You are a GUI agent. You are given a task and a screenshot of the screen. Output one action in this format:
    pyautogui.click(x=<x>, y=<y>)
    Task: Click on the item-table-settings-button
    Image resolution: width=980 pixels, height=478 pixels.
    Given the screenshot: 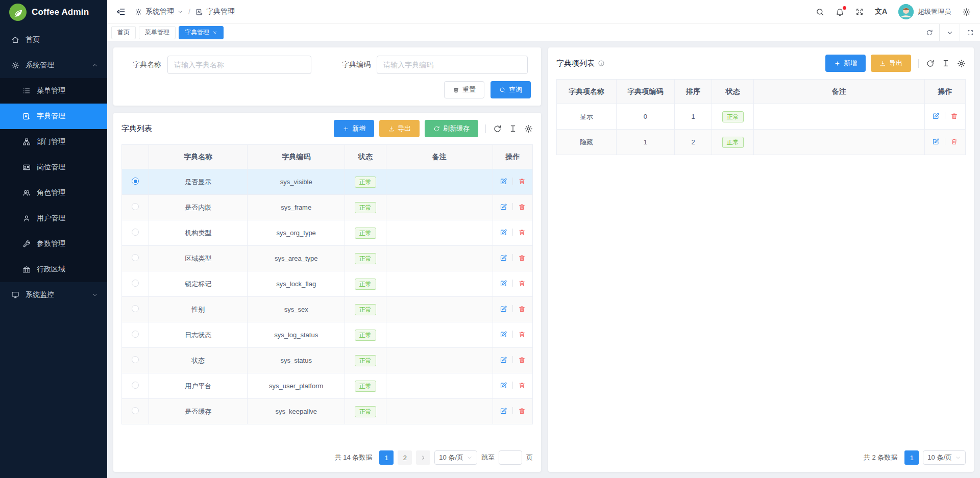 What is the action you would take?
    pyautogui.click(x=962, y=63)
    